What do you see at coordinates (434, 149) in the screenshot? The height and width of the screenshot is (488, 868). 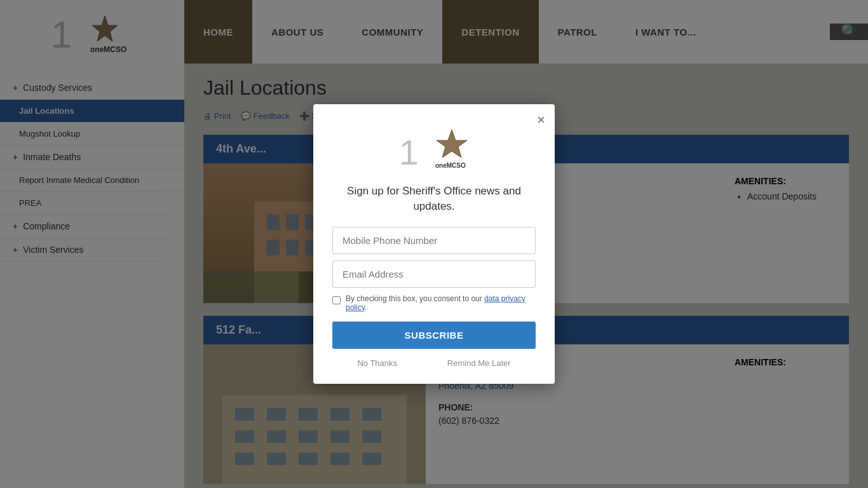 I see `modal-logo-svg: 1 oneMCSO` at bounding box center [434, 149].